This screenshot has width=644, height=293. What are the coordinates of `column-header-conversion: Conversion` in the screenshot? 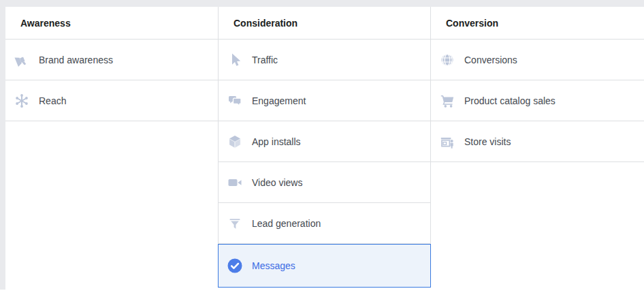 It's located at (538, 23).